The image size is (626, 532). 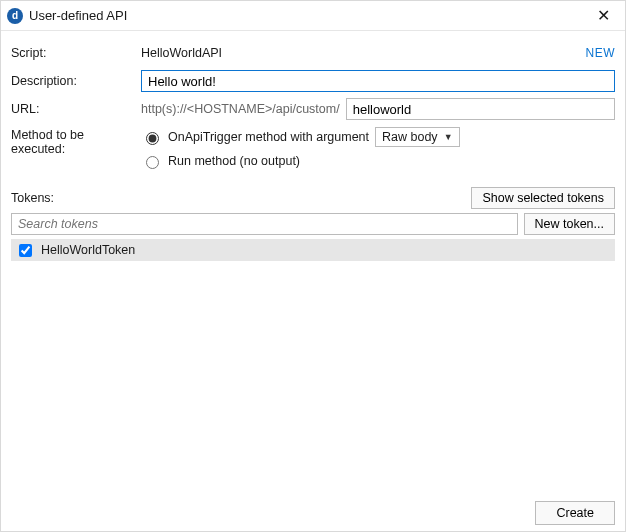 What do you see at coordinates (268, 137) in the screenshot?
I see `method-option1-label: OnApiTrigger method with argument` at bounding box center [268, 137].